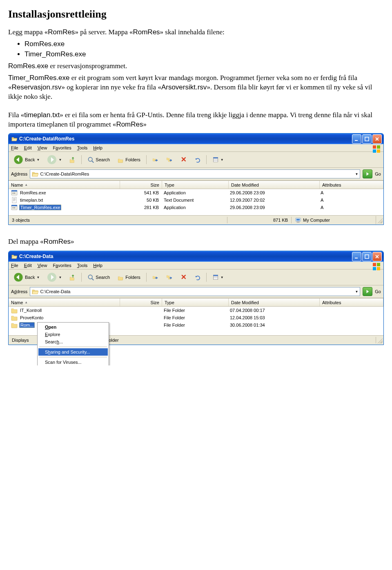  I want to click on file-date: 29.06.2008 23:09, so click(273, 207).